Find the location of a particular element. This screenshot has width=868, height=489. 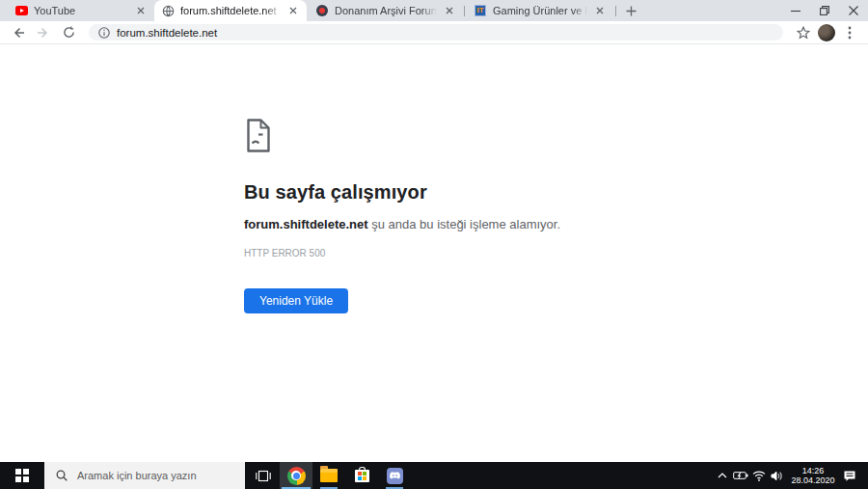

url-text: forum.shiftdelete.net is located at coordinates (167, 33).